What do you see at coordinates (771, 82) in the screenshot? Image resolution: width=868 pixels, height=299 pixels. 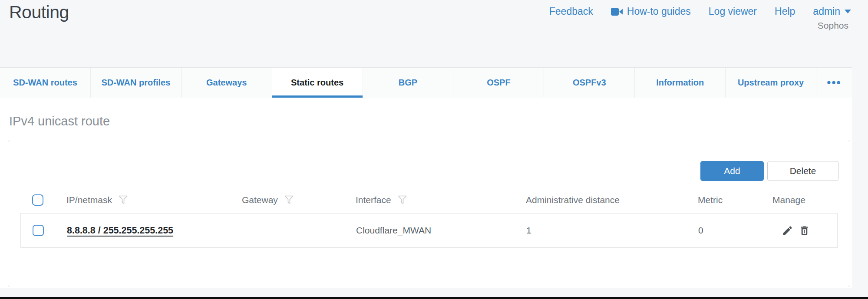 I see `tab-upstream-proxy: Upstream proxy` at bounding box center [771, 82].